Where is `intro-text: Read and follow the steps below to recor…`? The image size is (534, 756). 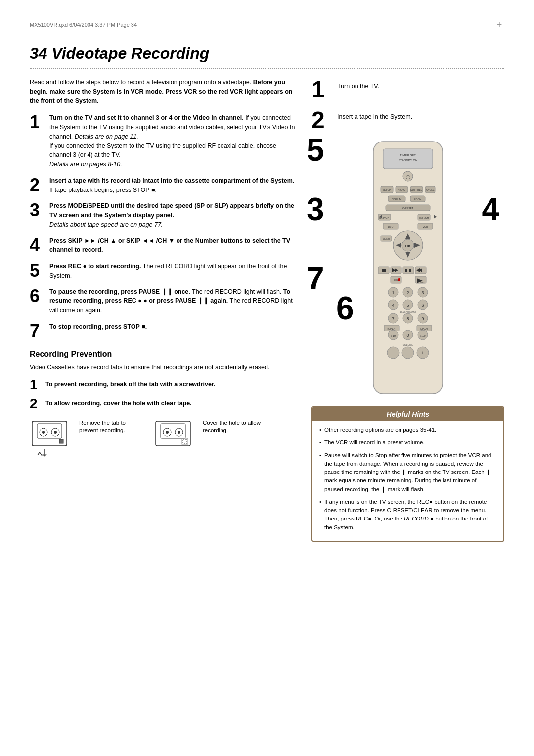 intro-text: Read and follow the steps below to recor… is located at coordinates (163, 92).